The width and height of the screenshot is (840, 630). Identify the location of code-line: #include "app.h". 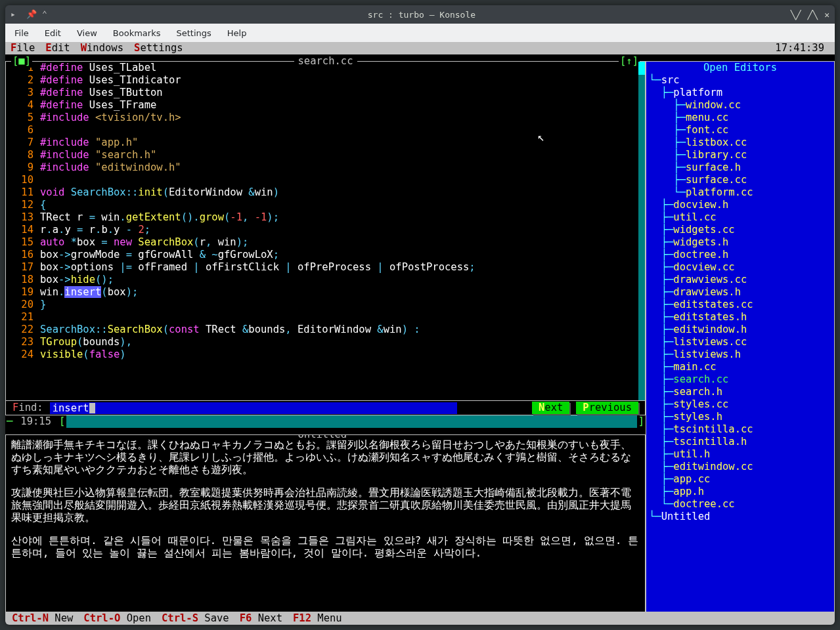
(343, 143).